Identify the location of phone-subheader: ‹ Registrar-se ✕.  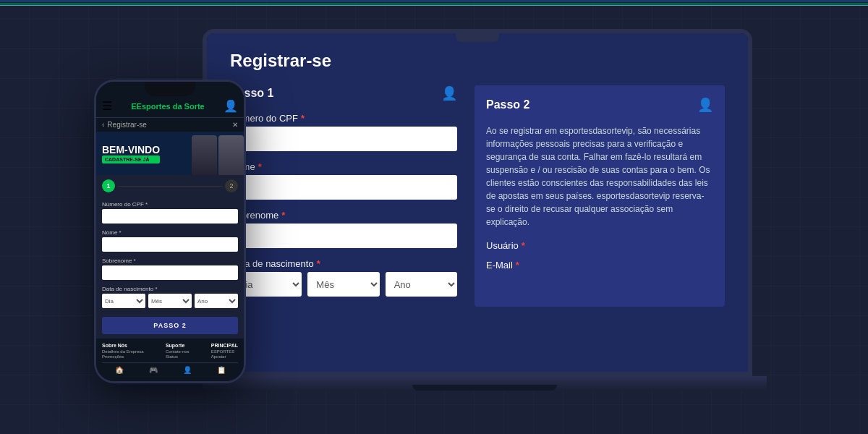
(170, 124).